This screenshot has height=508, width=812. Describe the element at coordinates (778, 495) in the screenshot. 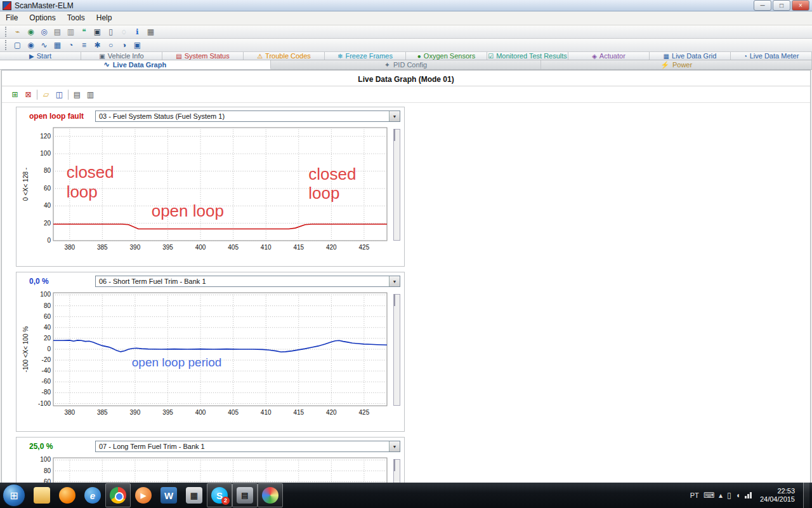

I see `taskbar-clock: 22:53 24/04/2015` at that location.